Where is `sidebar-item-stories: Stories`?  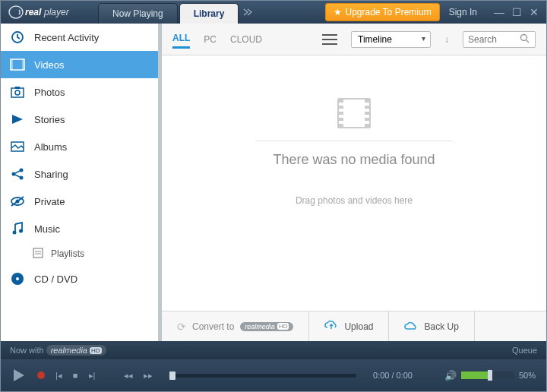 sidebar-item-stories: Stories is located at coordinates (79, 119).